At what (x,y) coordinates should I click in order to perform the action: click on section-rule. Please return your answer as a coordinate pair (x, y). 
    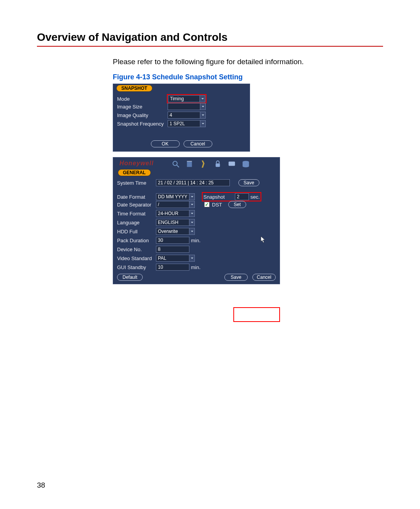
    Looking at the image, I should click on (210, 46).